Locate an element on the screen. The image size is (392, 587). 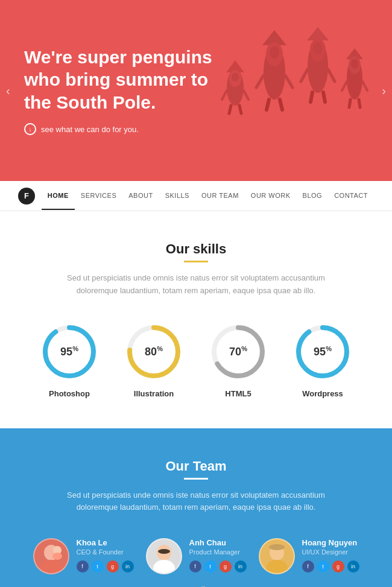
social-fb-anh: f is located at coordinates (195, 566).